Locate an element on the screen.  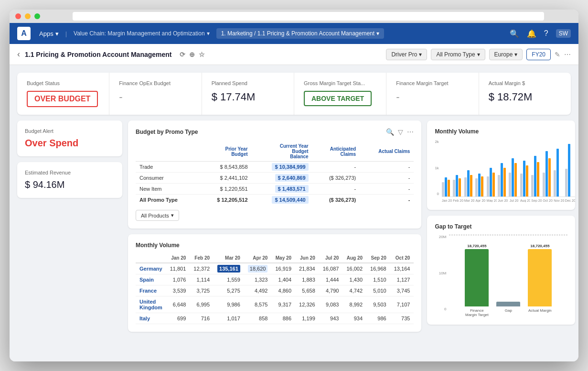
y-label-10m: 10M is located at coordinates (440, 273).